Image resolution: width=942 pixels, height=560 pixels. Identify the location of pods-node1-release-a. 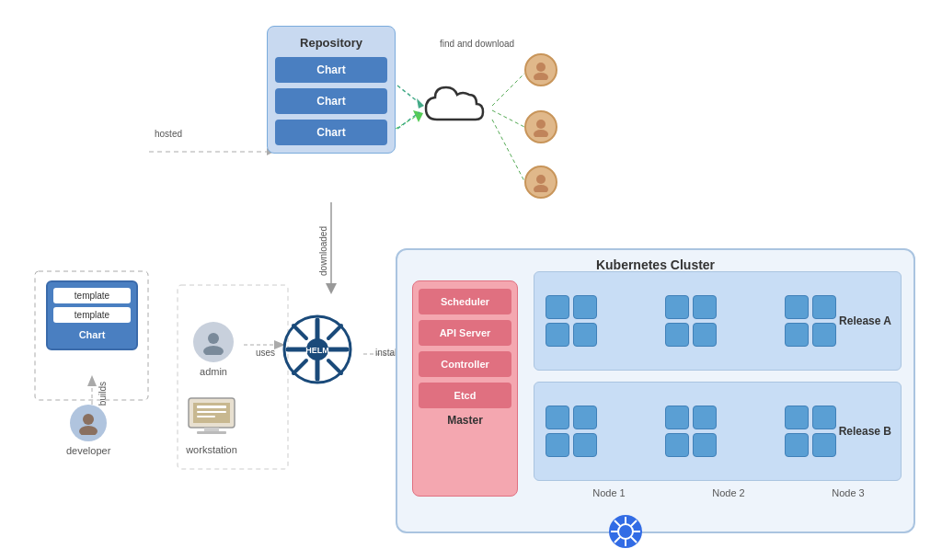
(571, 321).